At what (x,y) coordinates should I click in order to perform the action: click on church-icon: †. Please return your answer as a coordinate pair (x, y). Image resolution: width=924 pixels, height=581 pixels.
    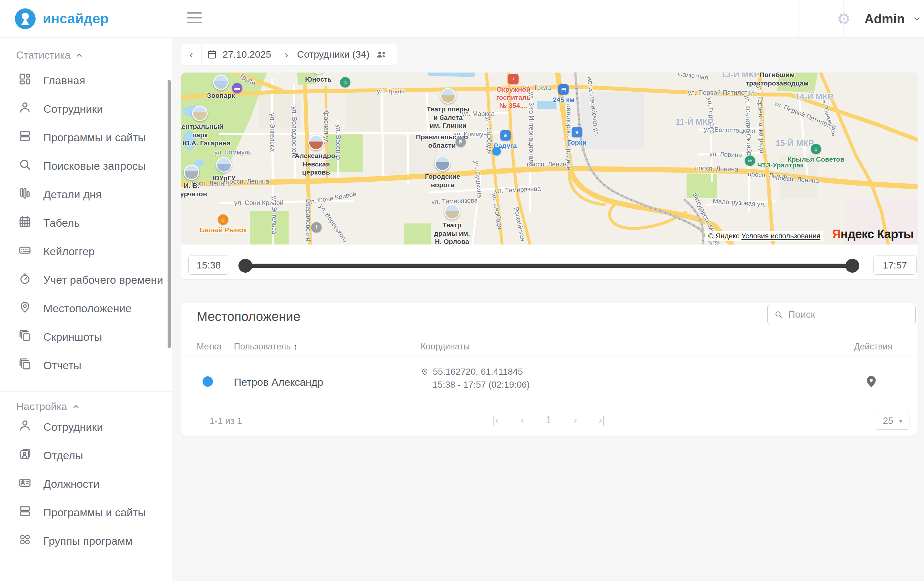
    Looking at the image, I should click on (316, 227).